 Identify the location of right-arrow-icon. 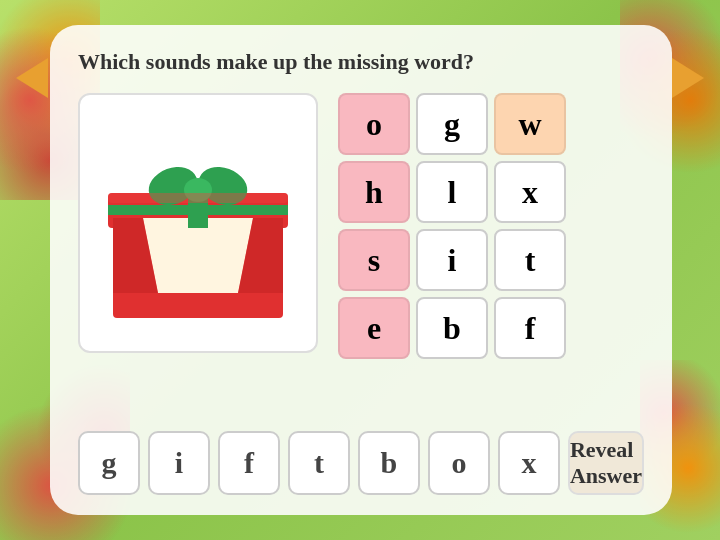
(688, 78).